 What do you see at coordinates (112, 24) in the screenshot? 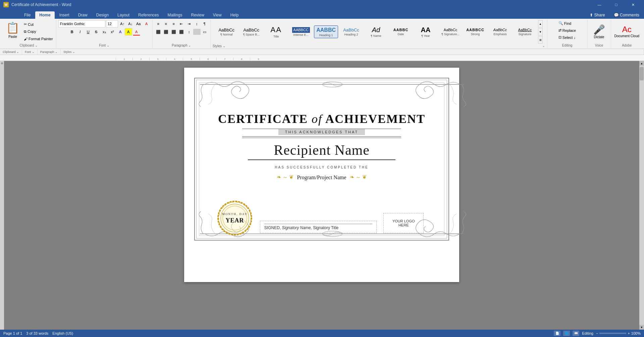
I see `font-size-input` at bounding box center [112, 24].